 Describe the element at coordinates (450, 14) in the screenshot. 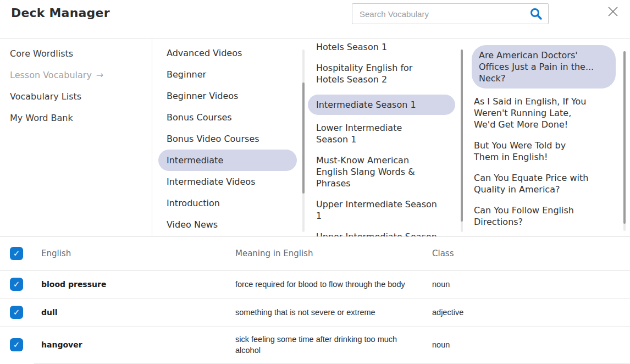

I see `search-box` at that location.